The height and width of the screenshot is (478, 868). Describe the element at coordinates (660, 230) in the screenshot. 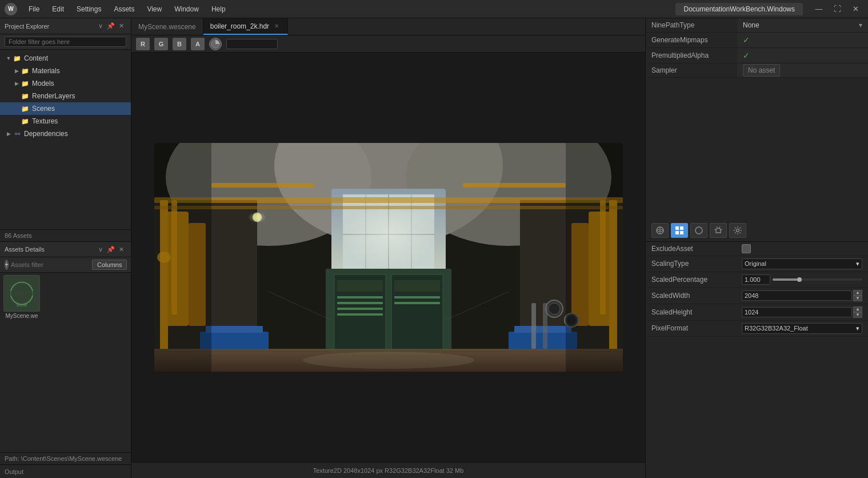

I see `platform-btn-global` at that location.